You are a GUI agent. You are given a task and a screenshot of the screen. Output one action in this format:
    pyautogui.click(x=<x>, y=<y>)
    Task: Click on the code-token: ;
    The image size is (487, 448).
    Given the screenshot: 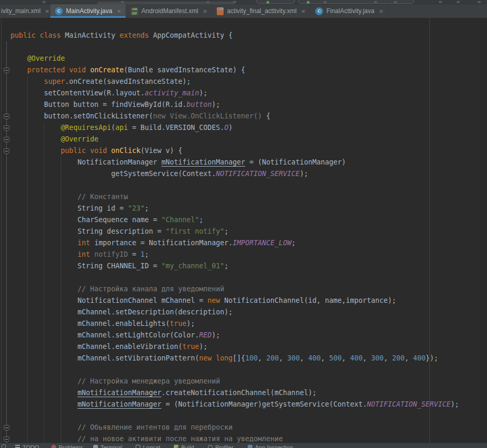 What is the action you would take?
    pyautogui.click(x=201, y=220)
    